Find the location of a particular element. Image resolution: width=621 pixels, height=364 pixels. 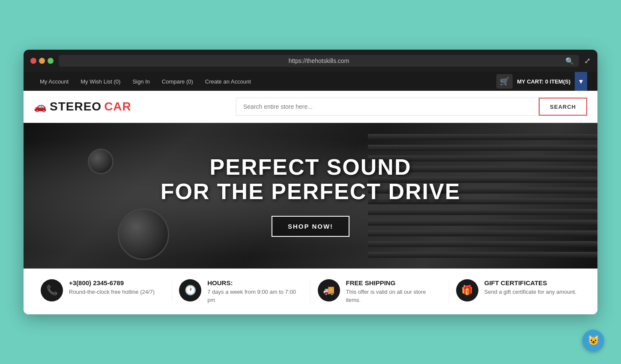

feature-hours-desc: 7 days a week from 9:00 am to 7:00 pm is located at coordinates (255, 296).